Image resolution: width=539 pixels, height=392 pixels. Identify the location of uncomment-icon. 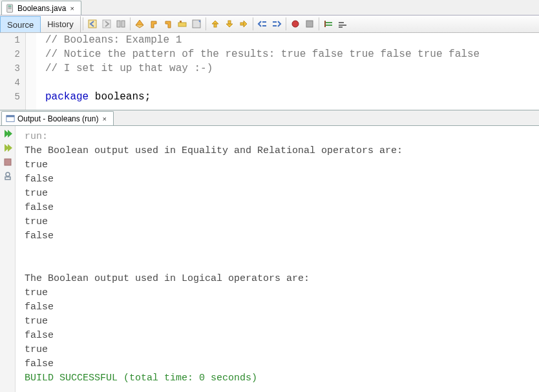
(343, 24).